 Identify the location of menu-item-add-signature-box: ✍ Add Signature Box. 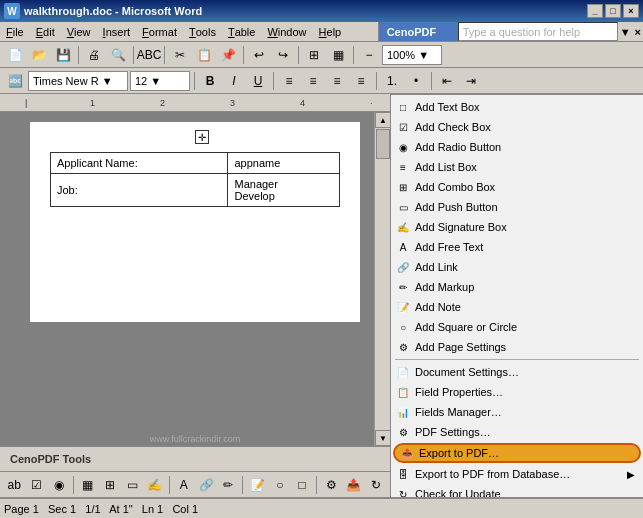
(517, 227).